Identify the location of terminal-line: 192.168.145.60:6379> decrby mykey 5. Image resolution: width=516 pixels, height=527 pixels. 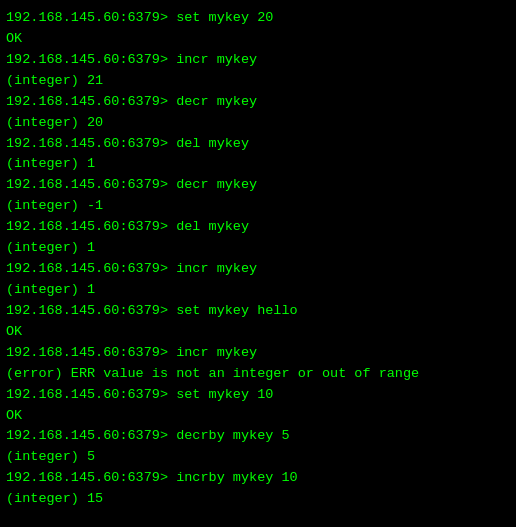
(258, 436).